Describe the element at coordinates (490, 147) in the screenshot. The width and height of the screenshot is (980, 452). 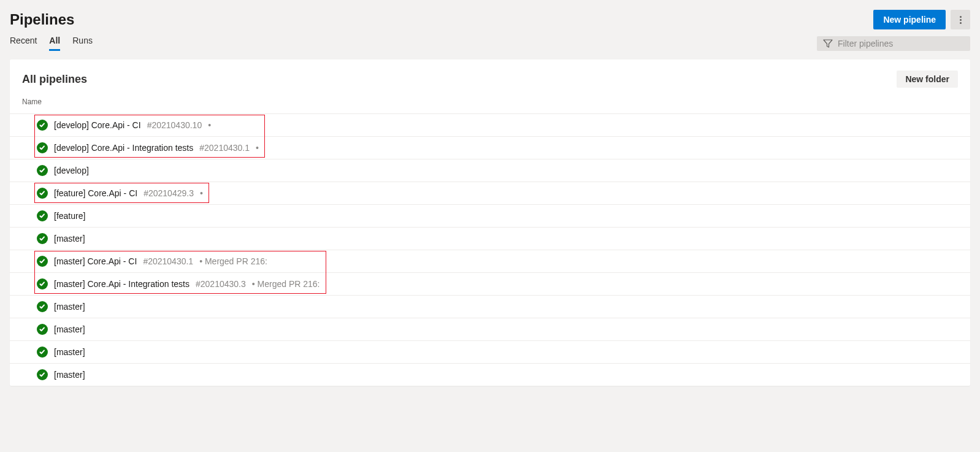
I see `pipeline-row: [develop] Core.Api - Integration tests#2…` at that location.